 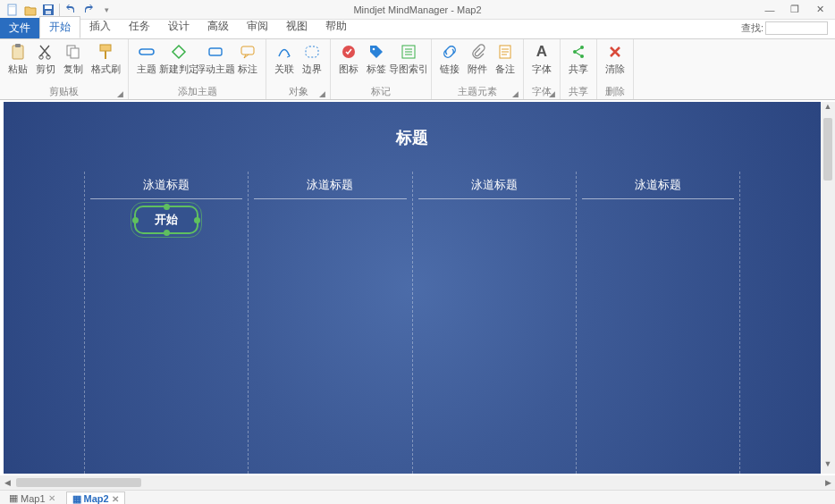 I want to click on search-box: 查找:, so click(x=785, y=29).